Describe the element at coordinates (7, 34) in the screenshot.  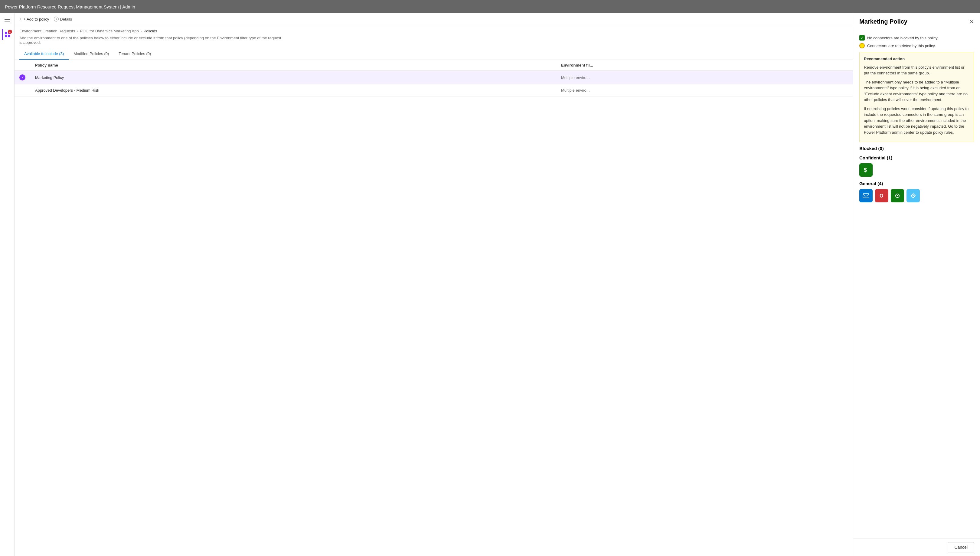
I see `sidebar-icon-requests: 1` at that location.